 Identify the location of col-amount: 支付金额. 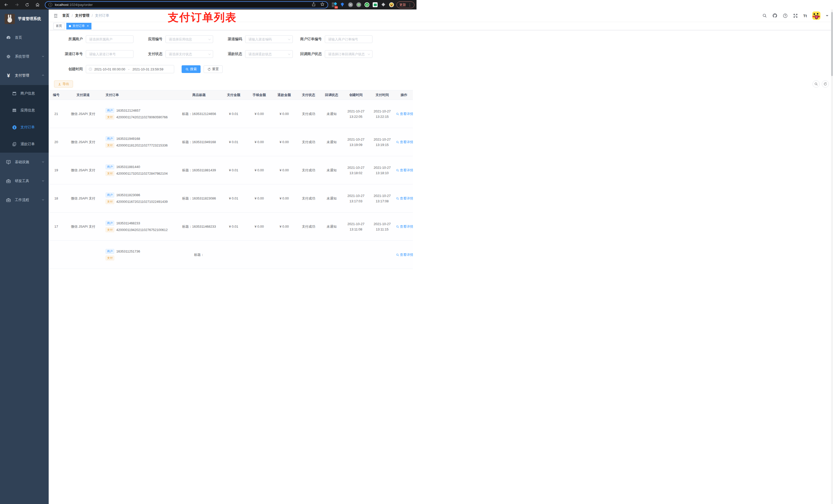
(234, 95).